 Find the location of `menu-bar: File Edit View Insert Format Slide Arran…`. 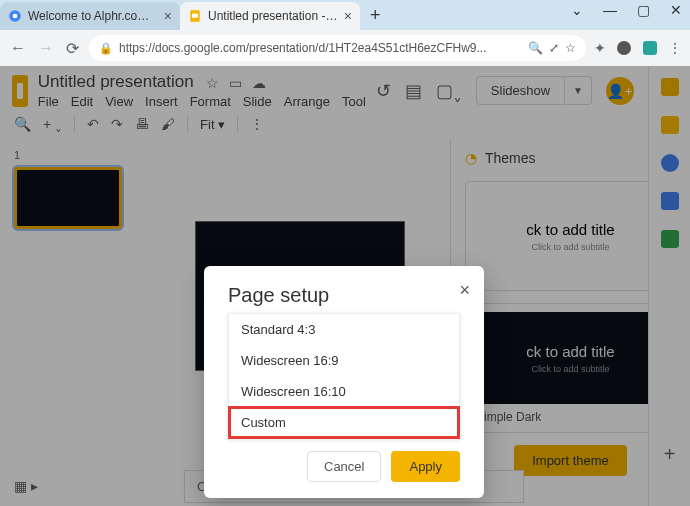

menu-bar: File Edit View Insert Format Slide Arran… is located at coordinates (202, 102).